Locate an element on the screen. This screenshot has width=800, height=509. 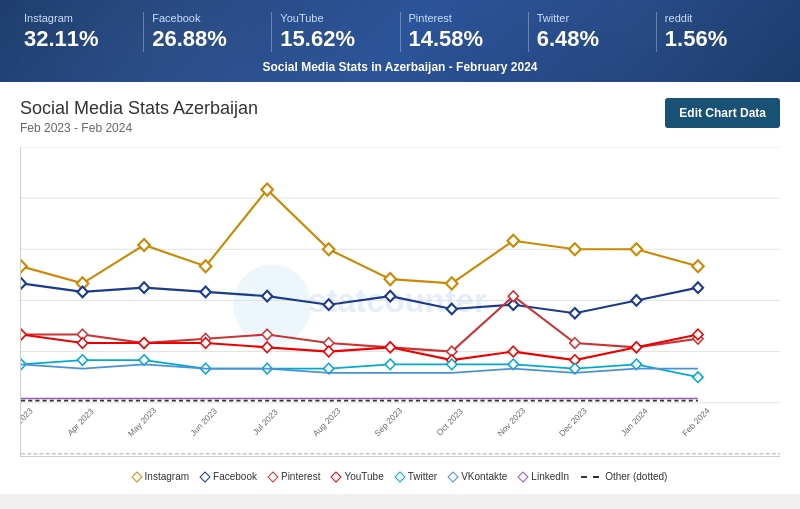
vkontakte-line is located at coordinates (360, 368).